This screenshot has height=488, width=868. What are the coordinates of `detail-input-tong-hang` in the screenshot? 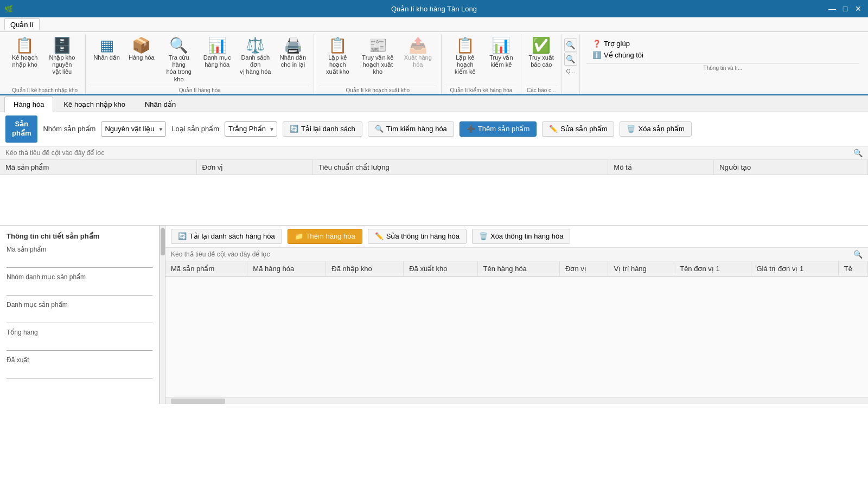 It's located at (79, 344).